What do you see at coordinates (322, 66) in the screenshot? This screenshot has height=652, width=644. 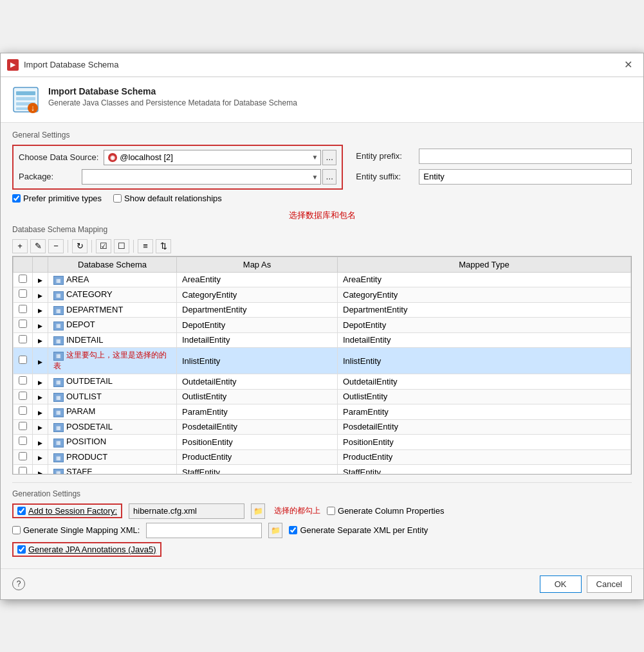 I see `title-bar: ▶ Import Database Schema ✕` at bounding box center [322, 66].